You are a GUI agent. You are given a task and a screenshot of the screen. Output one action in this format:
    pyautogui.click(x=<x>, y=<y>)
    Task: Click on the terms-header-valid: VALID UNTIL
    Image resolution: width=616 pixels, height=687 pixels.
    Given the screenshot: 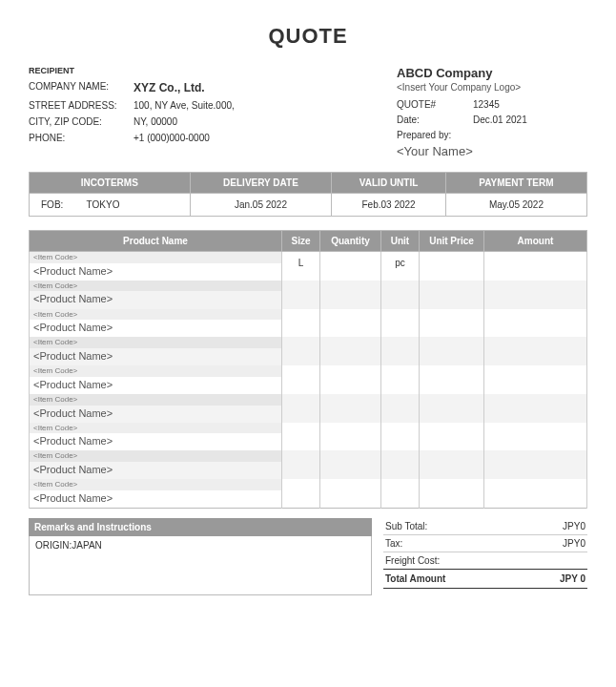 What is the action you would take?
    pyautogui.click(x=389, y=183)
    